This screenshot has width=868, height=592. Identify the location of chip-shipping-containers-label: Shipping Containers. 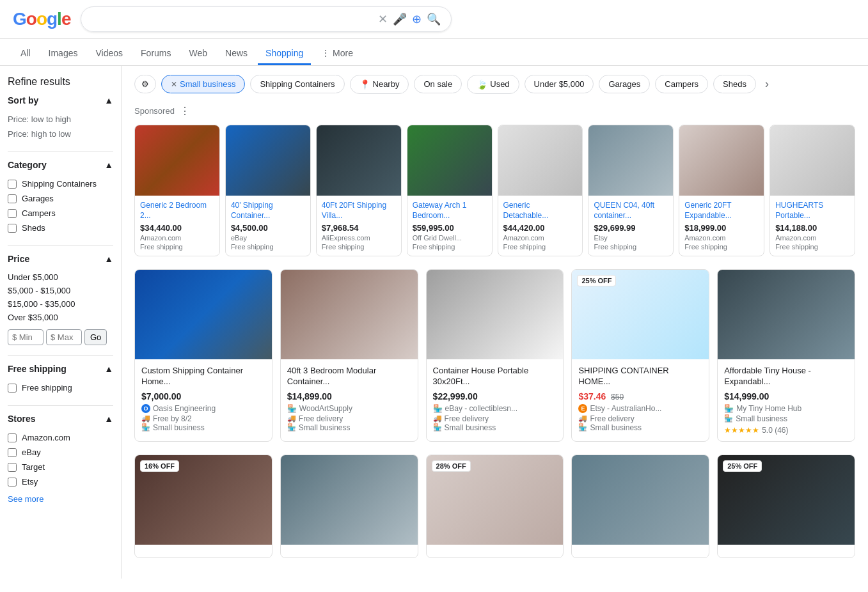
(297, 84).